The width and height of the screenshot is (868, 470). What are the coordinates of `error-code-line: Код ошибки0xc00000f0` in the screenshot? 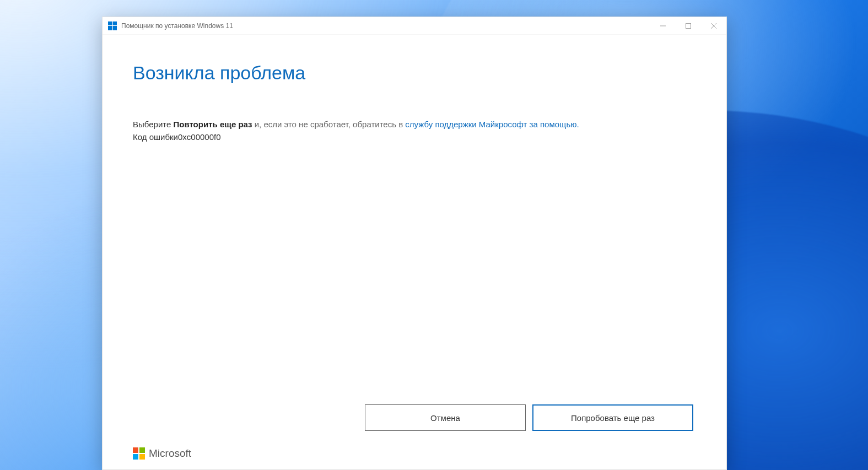 It's located at (414, 137).